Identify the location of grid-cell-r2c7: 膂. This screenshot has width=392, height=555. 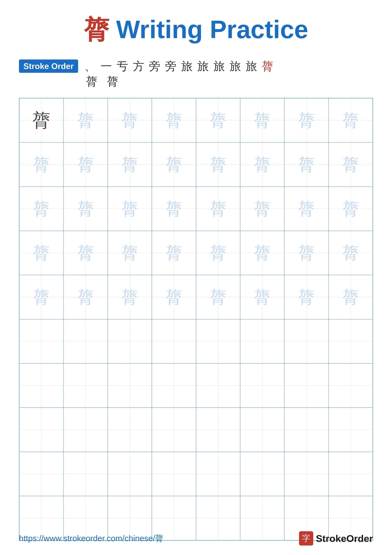
(306, 164).